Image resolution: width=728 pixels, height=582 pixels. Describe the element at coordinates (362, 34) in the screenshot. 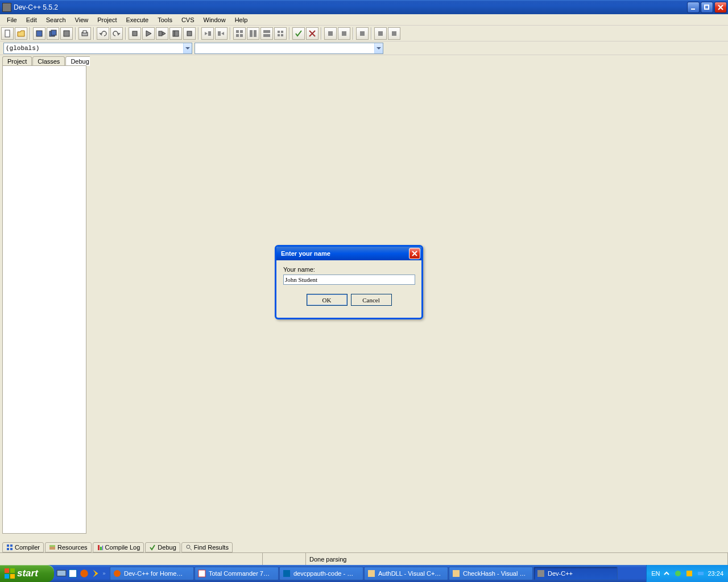

I see `tool-a-button` at that location.